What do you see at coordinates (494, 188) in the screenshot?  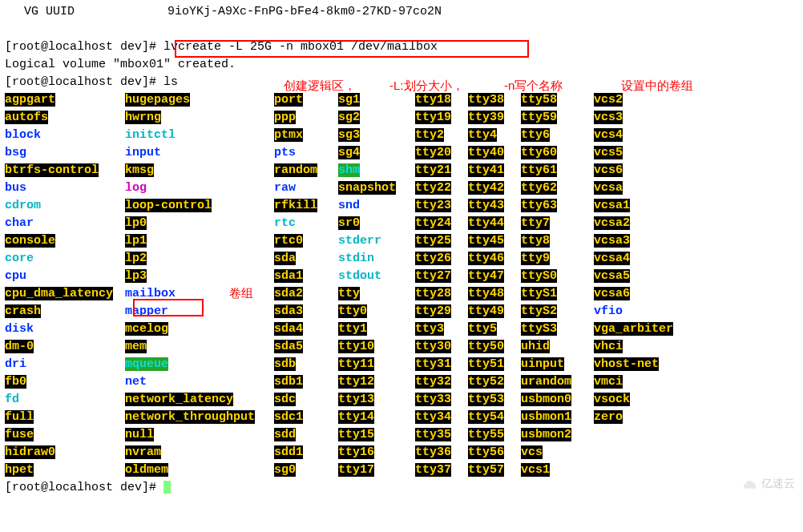 I see `listing-cell: tty42` at bounding box center [494, 188].